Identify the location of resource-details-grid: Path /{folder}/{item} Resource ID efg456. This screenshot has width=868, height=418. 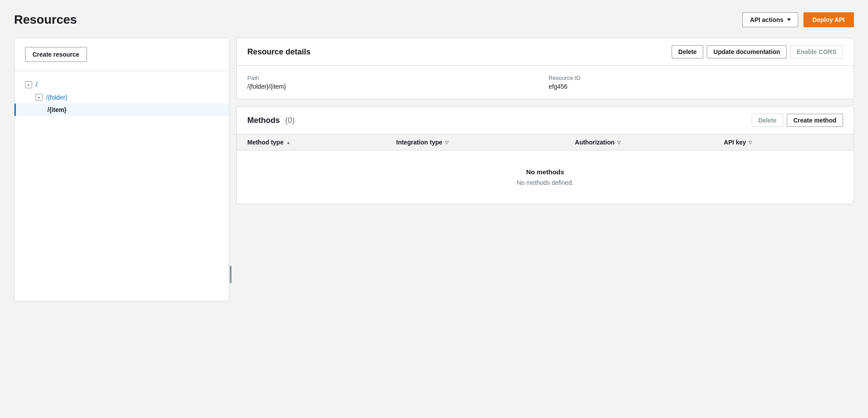
(545, 83).